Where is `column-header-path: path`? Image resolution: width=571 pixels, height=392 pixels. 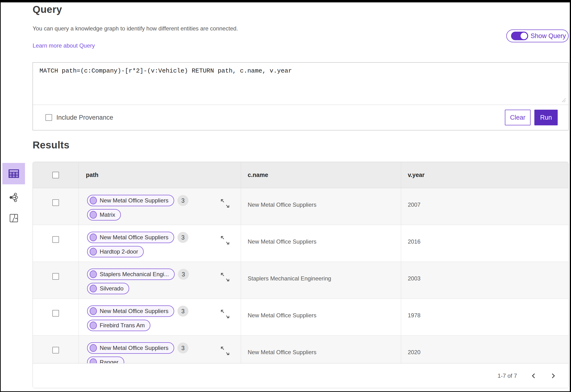 column-header-path: path is located at coordinates (89, 175).